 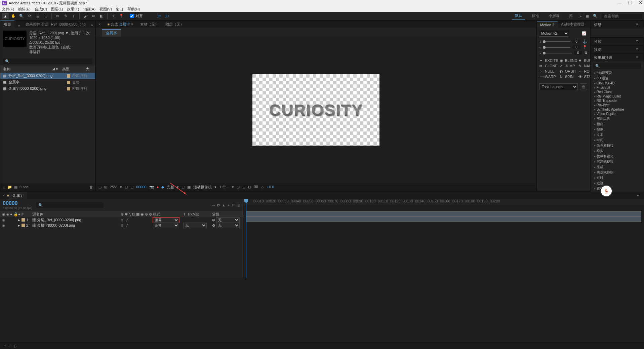 What do you see at coordinates (224, 187) in the screenshot?
I see `views-dropdown: 1 个...` at bounding box center [224, 187].